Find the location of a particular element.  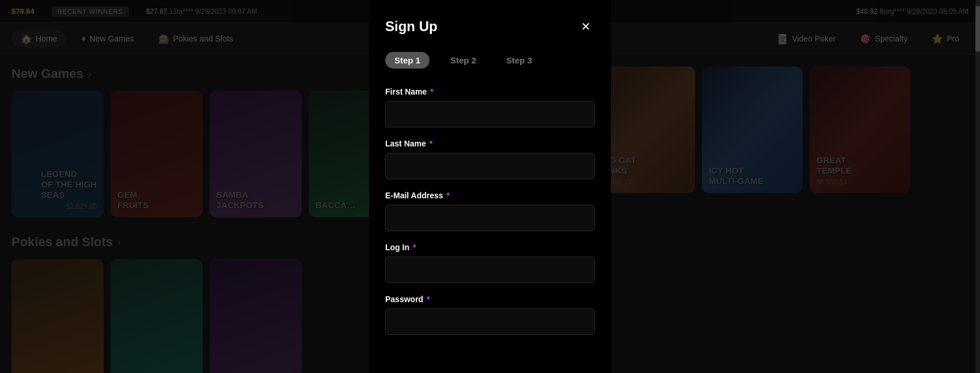

modal-close-button: ✕ is located at coordinates (586, 27).